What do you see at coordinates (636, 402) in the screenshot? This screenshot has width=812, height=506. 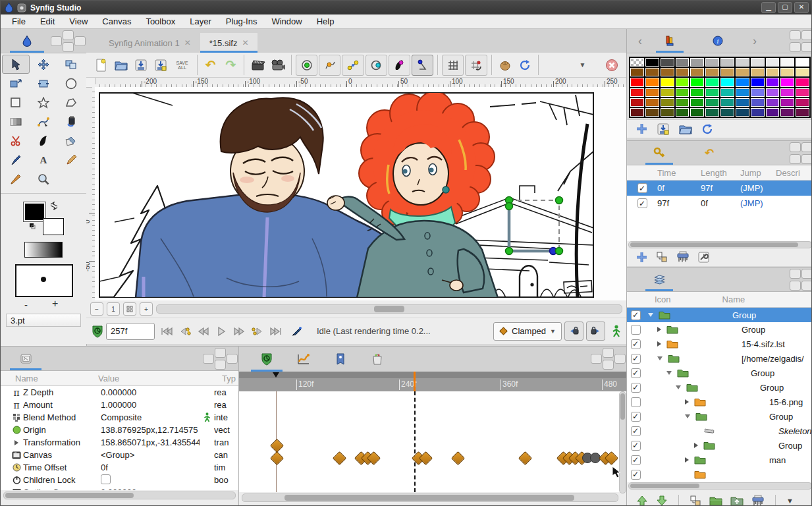 I see `layer-visibility-checkbox` at bounding box center [636, 402].